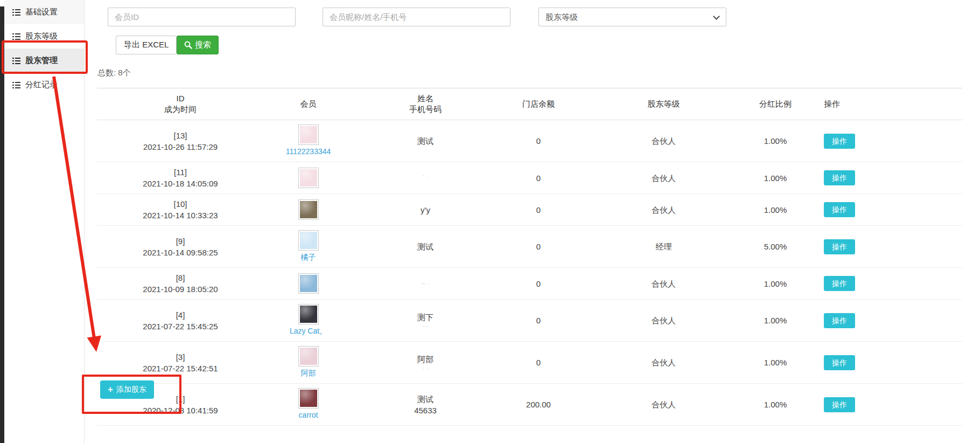  I want to click on name-phone-cell: 测下 ···, so click(425, 321).